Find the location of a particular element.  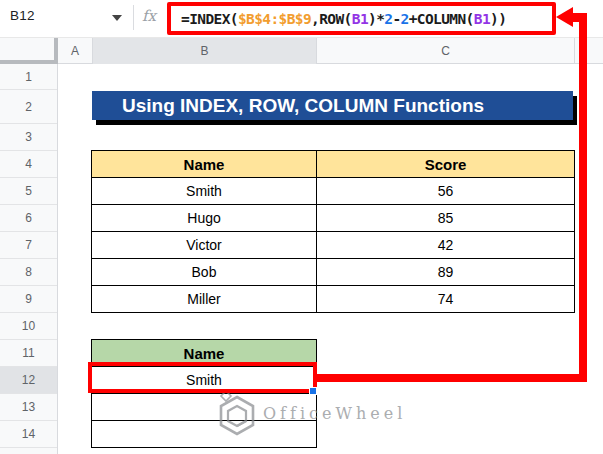

name-box: B12 is located at coordinates (22, 16).